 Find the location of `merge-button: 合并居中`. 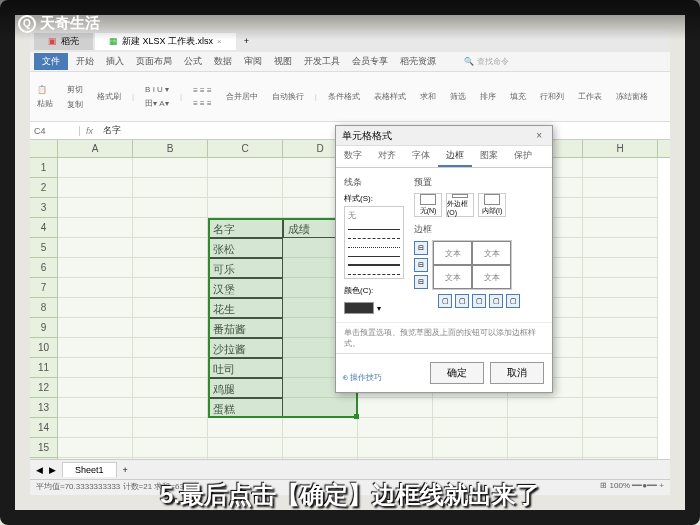

merge-button: 合并居中 is located at coordinates (242, 96).